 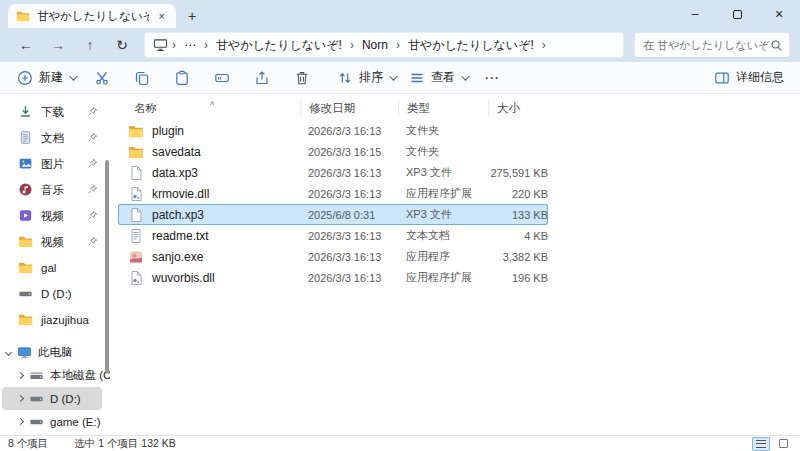 I want to click on file-type: 应用程序, so click(x=443, y=256).